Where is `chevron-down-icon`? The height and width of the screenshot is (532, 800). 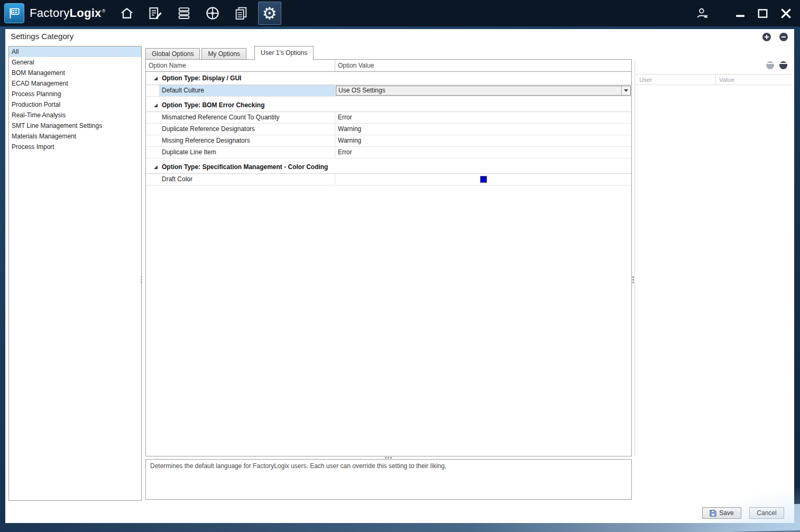 chevron-down-icon is located at coordinates (626, 91).